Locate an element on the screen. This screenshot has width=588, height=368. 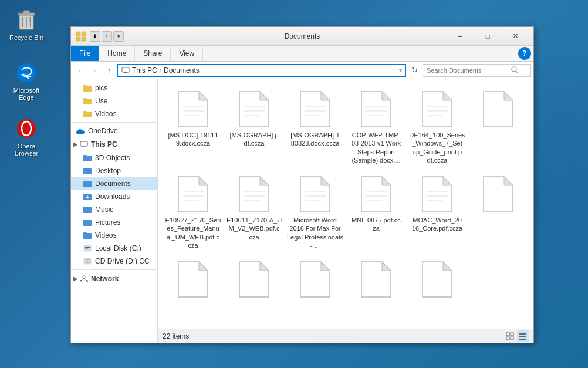
file-name-1: [MS-OGRAPH].p df.ccza is located at coordinates (254, 140).